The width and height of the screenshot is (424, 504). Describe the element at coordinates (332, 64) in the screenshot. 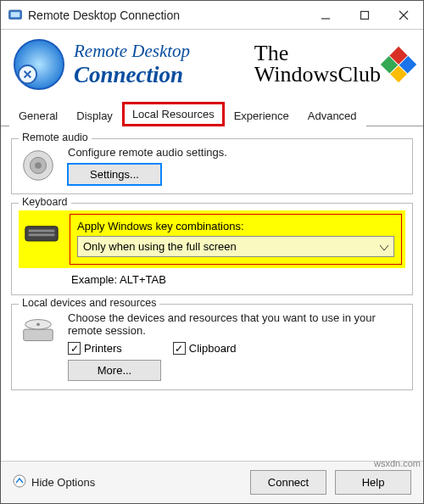

I see `twc-logo: The WindowsClub` at that location.